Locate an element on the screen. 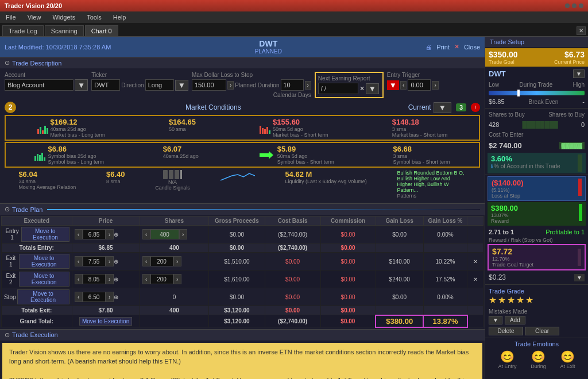 This screenshot has height=379, width=588. execution-notes: Trader Vision shows us there are no earn… is located at coordinates (242, 361).